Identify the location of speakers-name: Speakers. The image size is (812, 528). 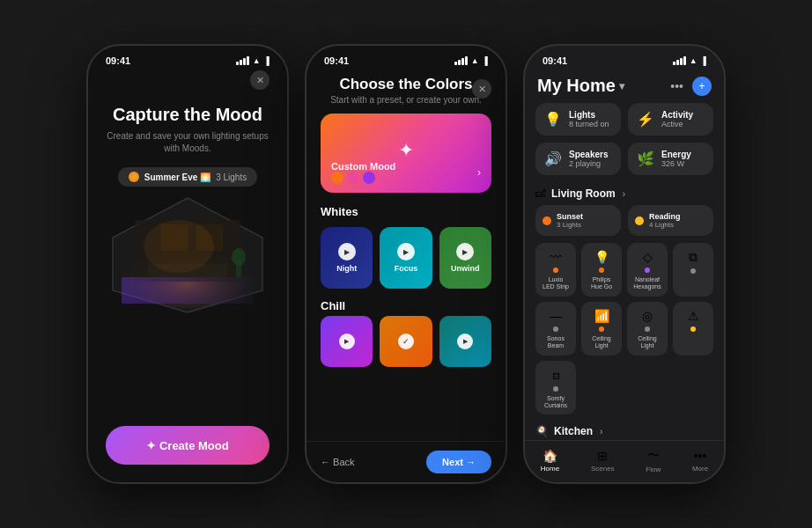
(588, 155).